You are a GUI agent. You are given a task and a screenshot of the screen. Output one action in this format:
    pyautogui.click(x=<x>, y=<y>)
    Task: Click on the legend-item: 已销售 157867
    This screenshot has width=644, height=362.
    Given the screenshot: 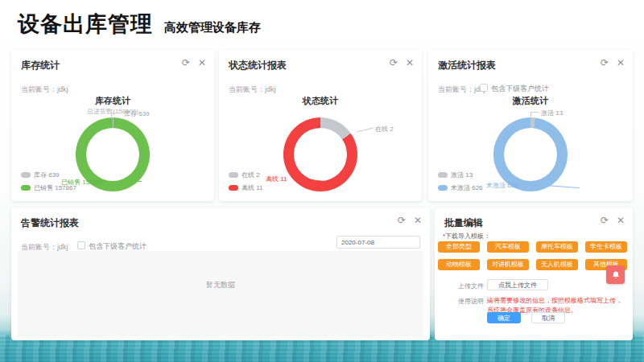 What is the action you would take?
    pyautogui.click(x=48, y=188)
    